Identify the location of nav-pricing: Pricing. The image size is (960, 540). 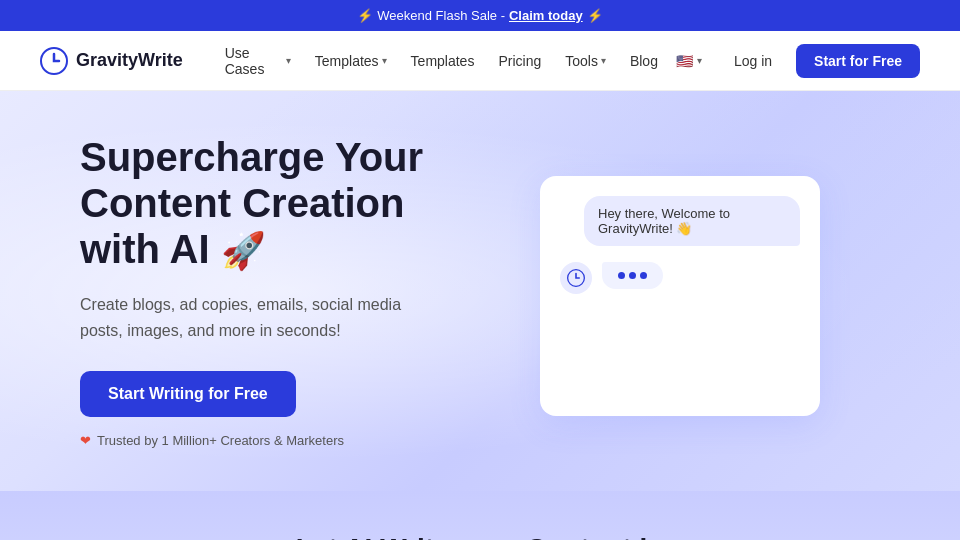
(520, 61).